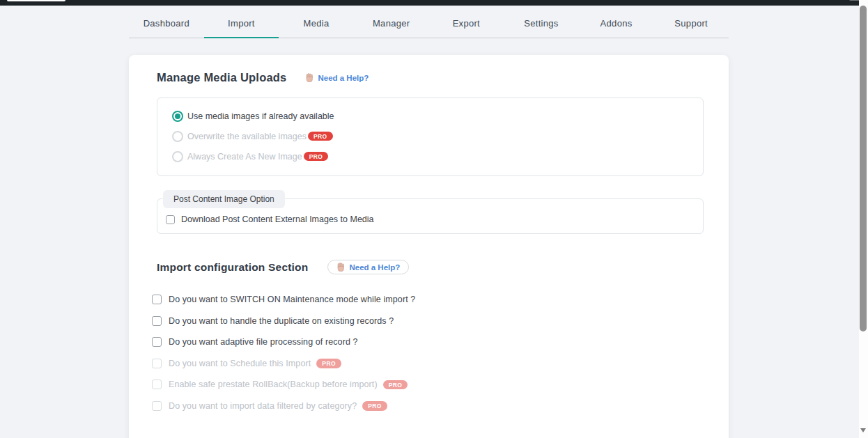 The height and width of the screenshot is (438, 868). Describe the element at coordinates (437, 136) in the screenshot. I see `radio-row-overwrite-images: Overwrite the available images PRO` at that location.